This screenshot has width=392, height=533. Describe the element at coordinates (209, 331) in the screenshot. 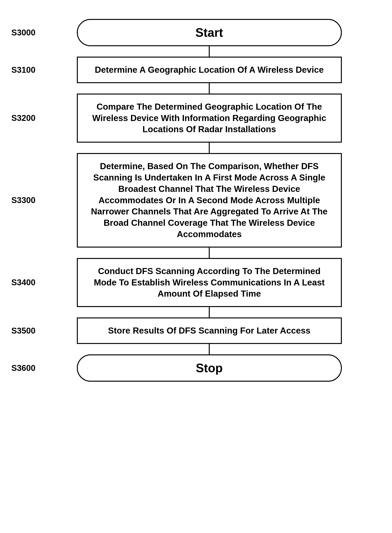

I see `s3500-box: Store Results Of DFS Scanning For Later …` at that location.